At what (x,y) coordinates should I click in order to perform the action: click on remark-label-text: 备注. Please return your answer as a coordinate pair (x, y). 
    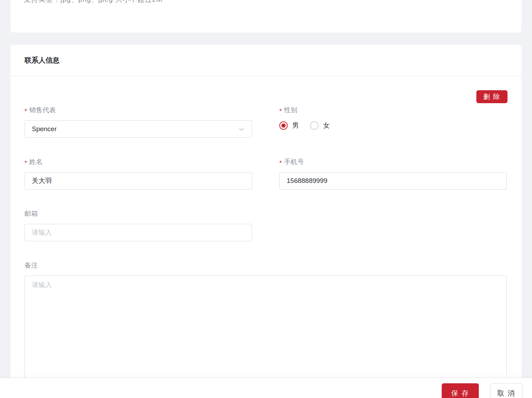
    Looking at the image, I should click on (31, 265).